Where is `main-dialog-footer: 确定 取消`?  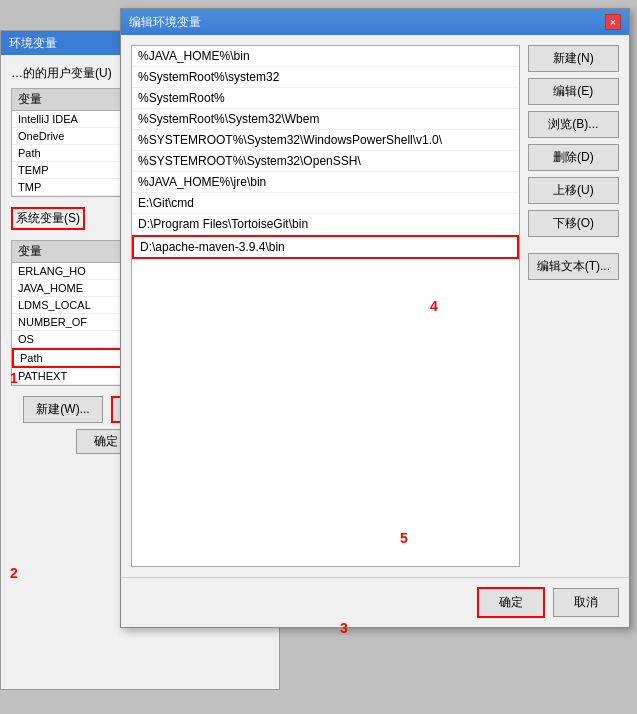
main-dialog-footer: 确定 取消 is located at coordinates (375, 602).